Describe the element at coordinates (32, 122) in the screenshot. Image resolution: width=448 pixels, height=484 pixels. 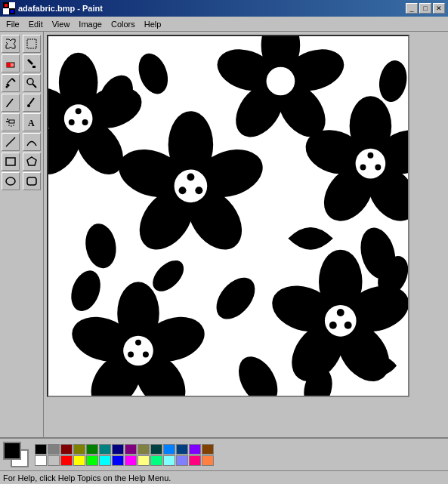
I see `svg-text: A` at that location.